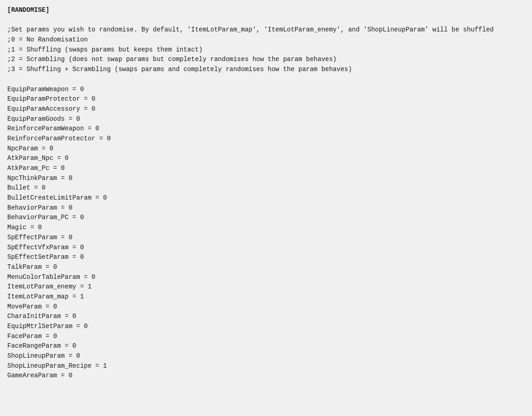 The width and height of the screenshot is (532, 416). I want to click on section-header: [RANDOMISE], so click(266, 10).